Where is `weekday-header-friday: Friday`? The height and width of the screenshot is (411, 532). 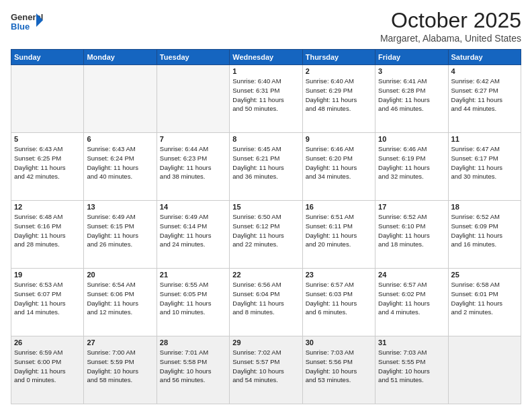
weekday-header-friday: Friday is located at coordinates (412, 58).